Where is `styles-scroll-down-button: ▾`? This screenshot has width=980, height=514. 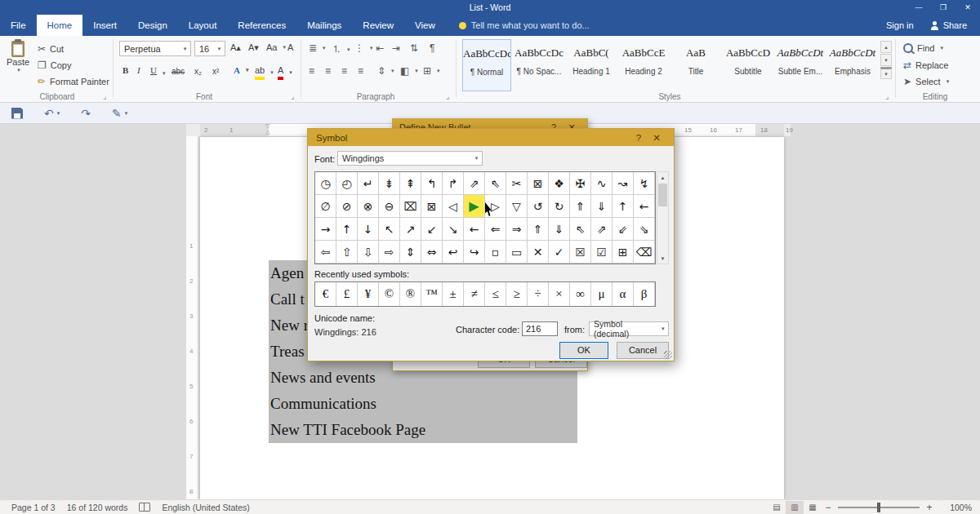 styles-scroll-down-button: ▾ is located at coordinates (886, 60).